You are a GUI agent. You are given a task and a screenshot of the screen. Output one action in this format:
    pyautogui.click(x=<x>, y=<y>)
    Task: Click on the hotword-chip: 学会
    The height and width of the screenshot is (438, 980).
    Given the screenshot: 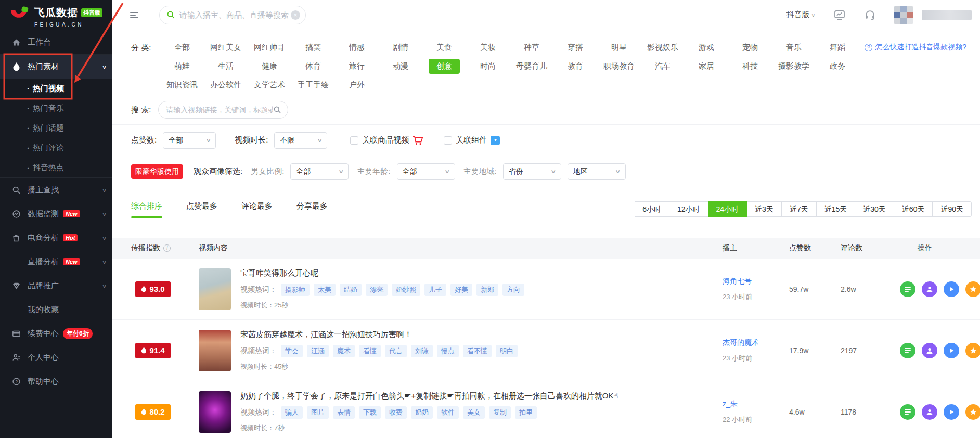 What is the action you would take?
    pyautogui.click(x=292, y=351)
    